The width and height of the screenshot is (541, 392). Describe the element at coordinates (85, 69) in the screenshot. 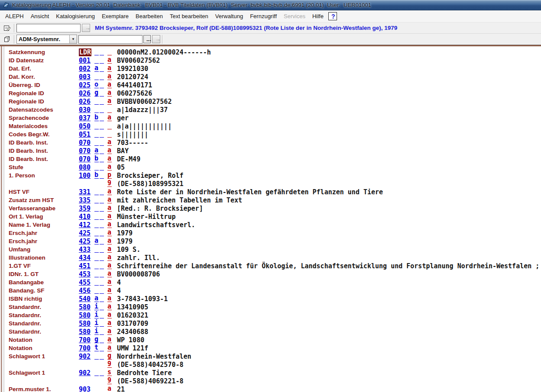

I see `field-tag: 002` at that location.